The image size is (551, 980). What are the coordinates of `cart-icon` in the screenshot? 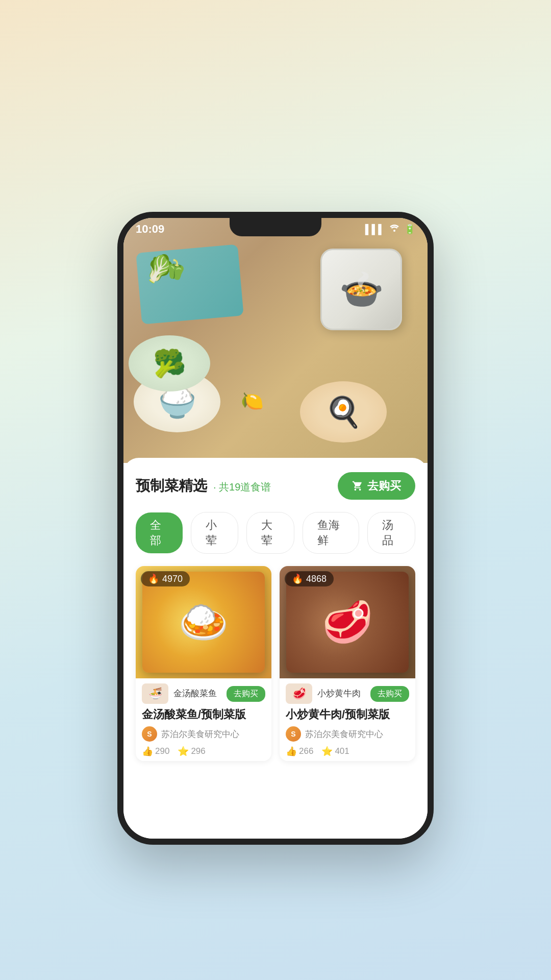 It's located at (358, 486).